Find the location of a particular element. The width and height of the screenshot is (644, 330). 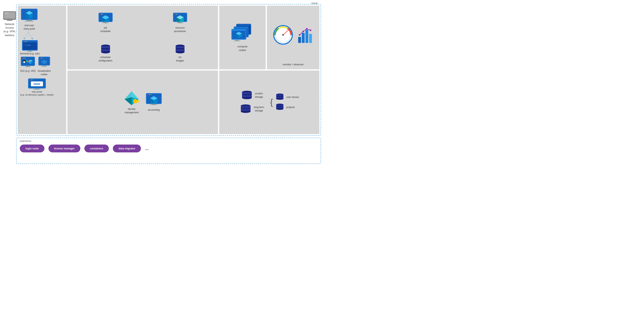

entry-gui-row: GUI (e.g. VDI) is located at coordinates (36, 66).